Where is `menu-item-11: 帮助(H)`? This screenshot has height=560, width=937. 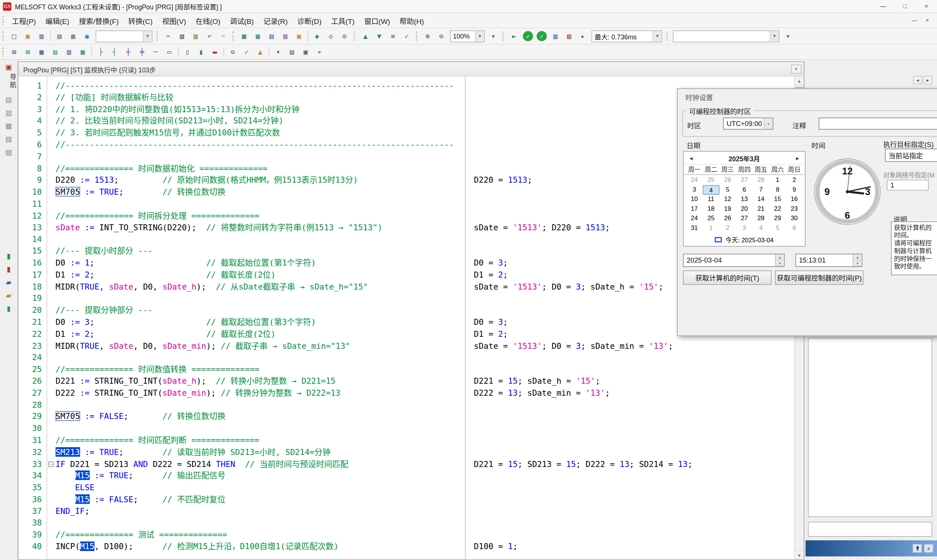 menu-item-11: 帮助(H) is located at coordinates (411, 20).